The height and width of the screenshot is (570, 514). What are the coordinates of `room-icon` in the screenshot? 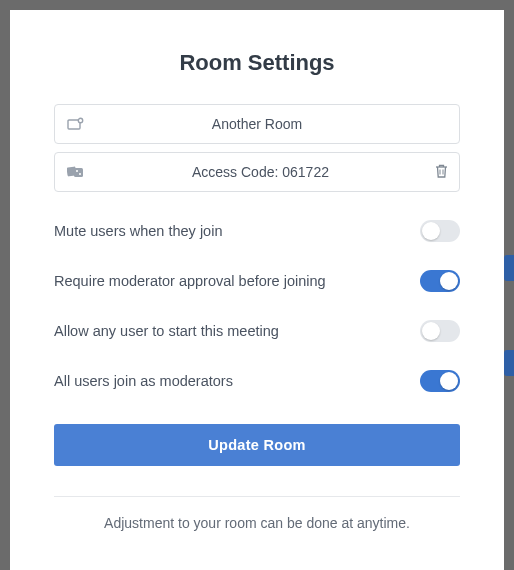 It's located at (76, 124).